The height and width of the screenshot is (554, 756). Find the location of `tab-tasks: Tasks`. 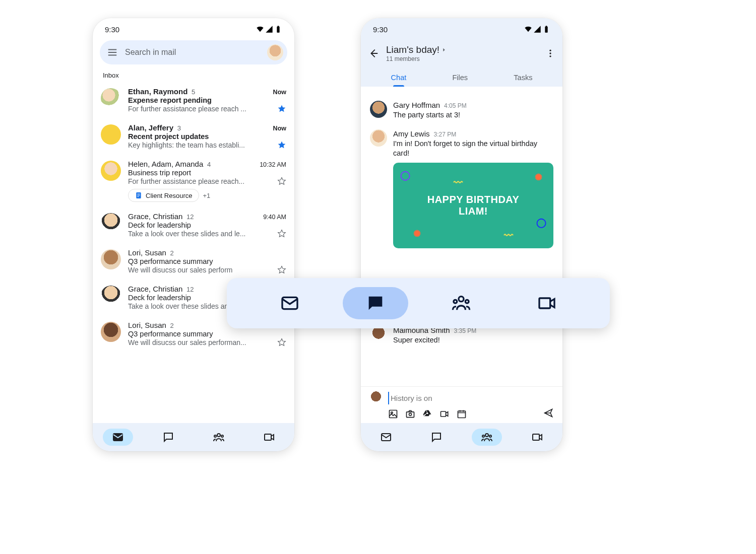

tab-tasks: Tasks is located at coordinates (523, 78).